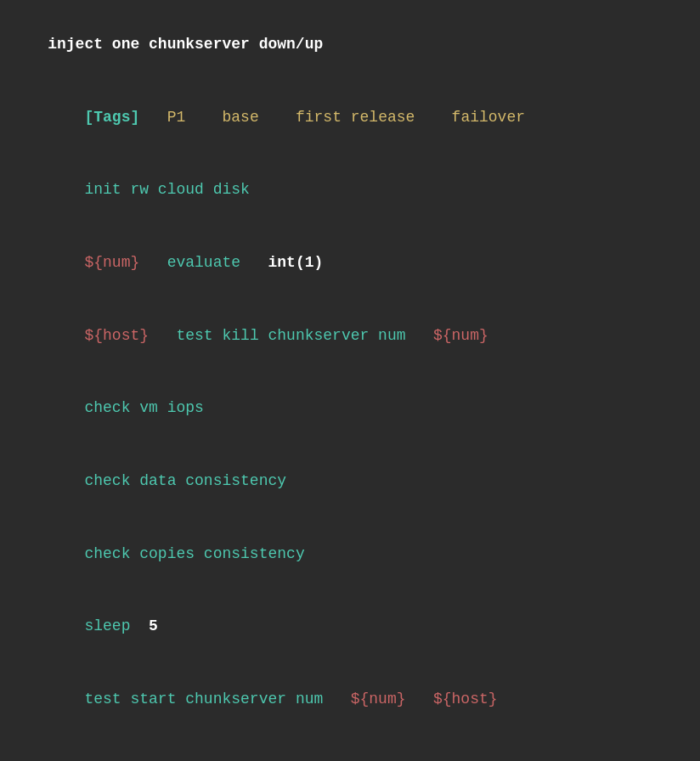  I want to click on section1-num-eval-line: ${num} evaluate int(1), so click(350, 263).